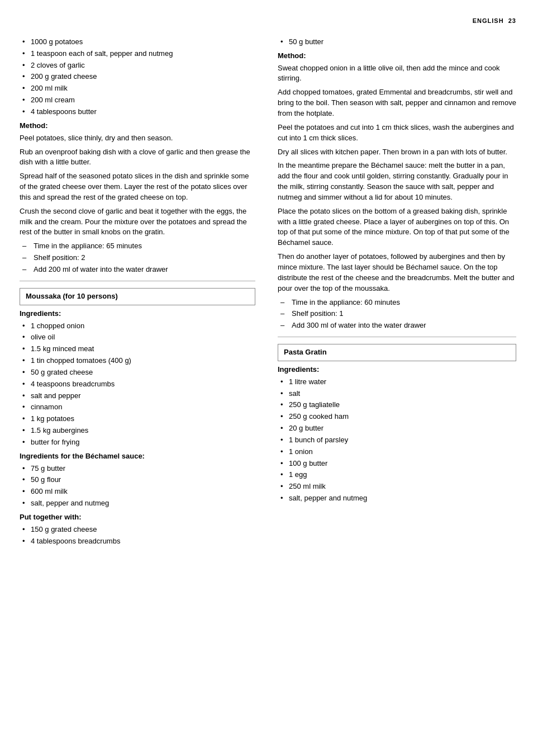  What do you see at coordinates (139, 541) in the screenshot?
I see `list-item: 4 tablespoons breadcrumbs` at bounding box center [139, 541].